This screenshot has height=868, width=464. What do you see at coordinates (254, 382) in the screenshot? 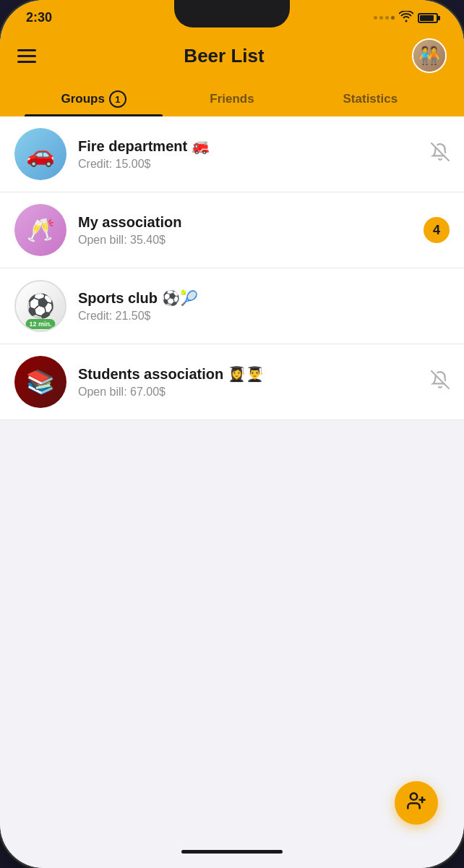
I see `group-info-students: Students association 👩‍🎓👨‍🎓 Open bill: 6…` at bounding box center [254, 382].